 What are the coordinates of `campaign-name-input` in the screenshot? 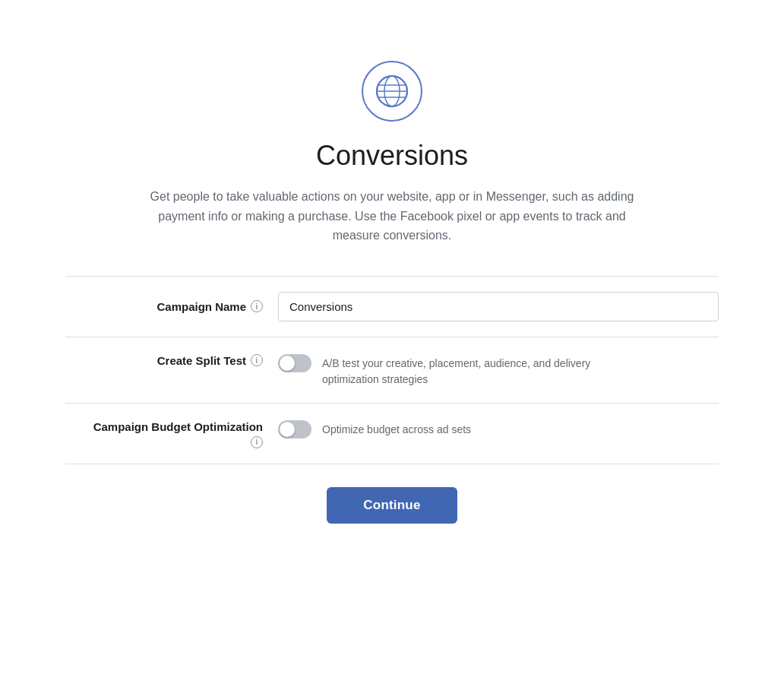 It's located at (498, 307).